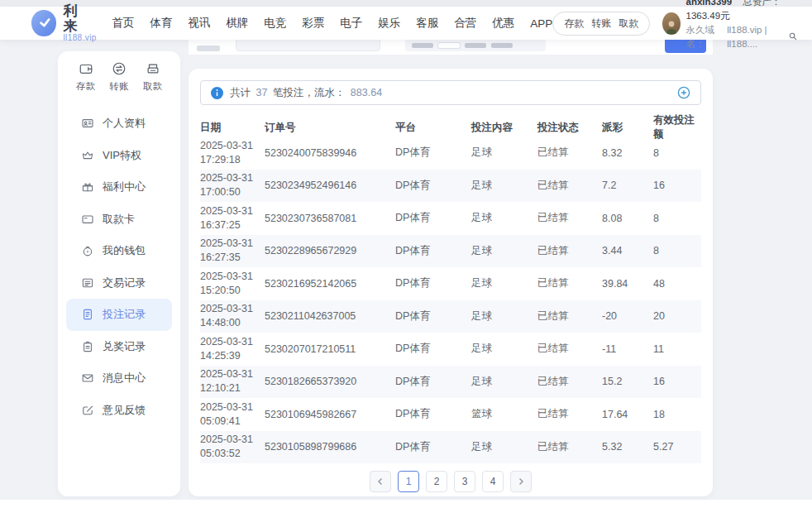 Image resolution: width=812 pixels, height=508 pixels. What do you see at coordinates (198, 23) in the screenshot?
I see `nav-item: 视讯` at bounding box center [198, 23].